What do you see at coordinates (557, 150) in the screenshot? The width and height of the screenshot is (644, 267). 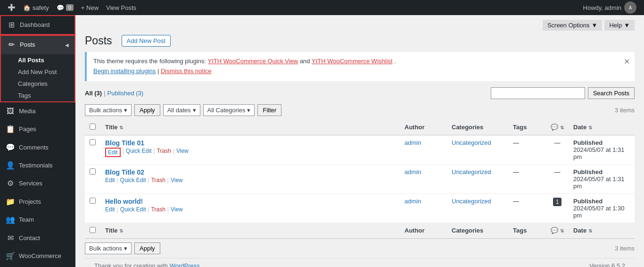 I see `row1-comment-cell: —` at bounding box center [557, 150].